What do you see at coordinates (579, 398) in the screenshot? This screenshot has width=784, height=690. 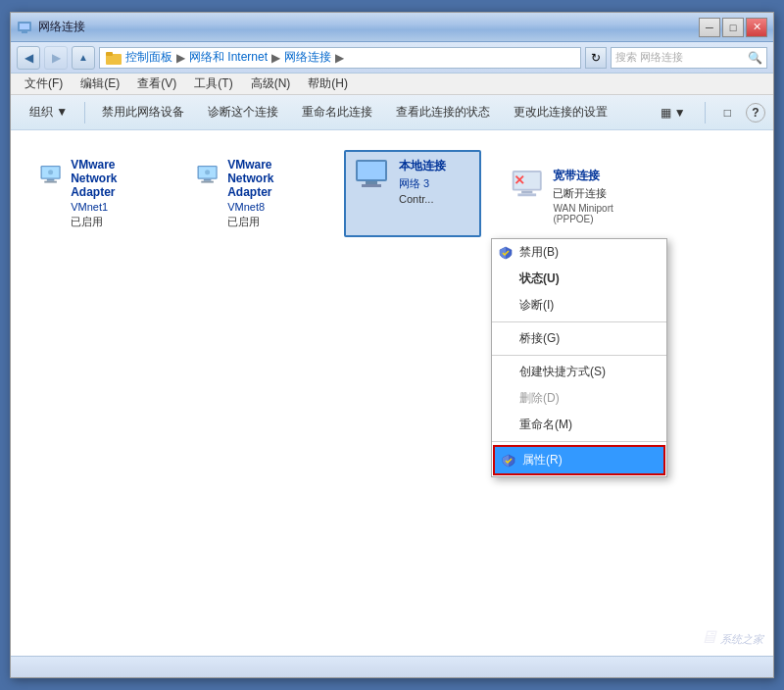 I see `ctx-delete: 删除(D)` at bounding box center [579, 398].